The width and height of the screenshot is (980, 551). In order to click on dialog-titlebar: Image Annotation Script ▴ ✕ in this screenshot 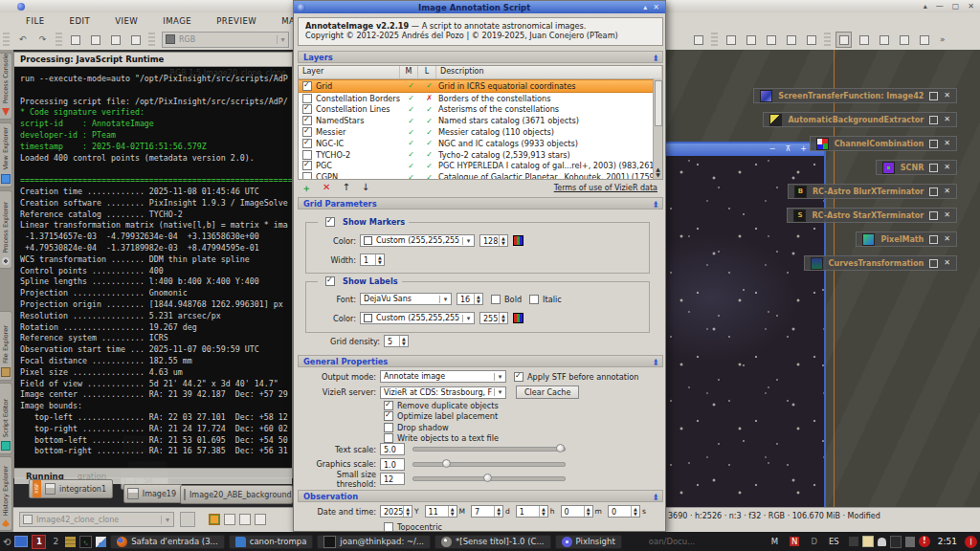, I will do `click(479, 8)`.